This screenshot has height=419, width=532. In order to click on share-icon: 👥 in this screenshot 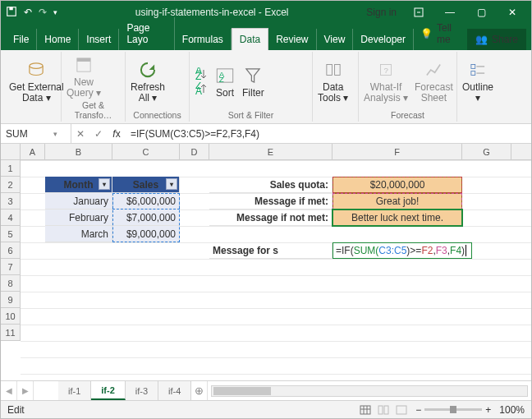, I will do `click(481, 39)`.